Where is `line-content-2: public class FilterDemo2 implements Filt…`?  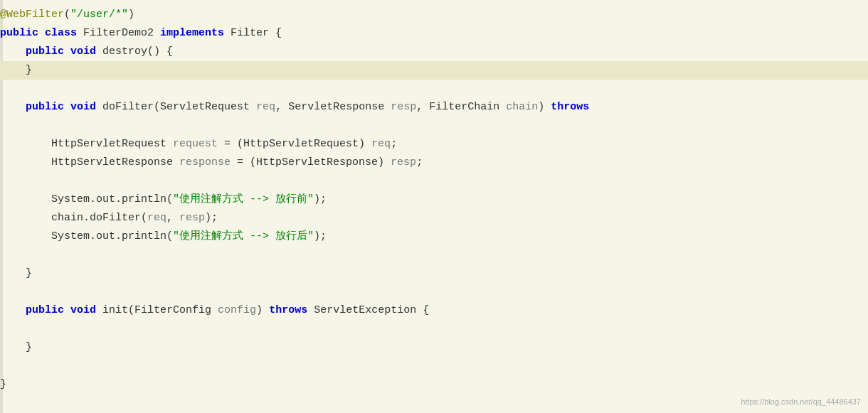 line-content-2: public class FilterDemo2 implements Filt… is located at coordinates (434, 33).